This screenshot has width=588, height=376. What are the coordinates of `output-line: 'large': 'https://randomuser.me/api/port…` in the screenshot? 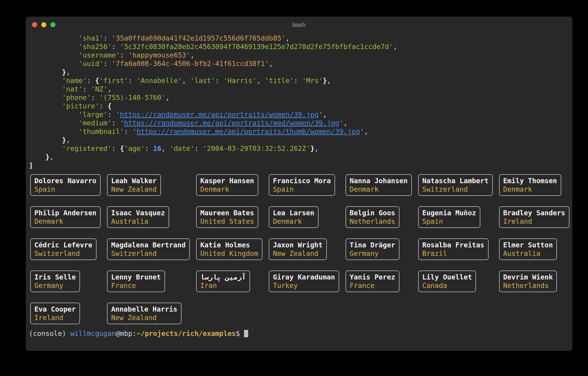 It's located at (299, 114).